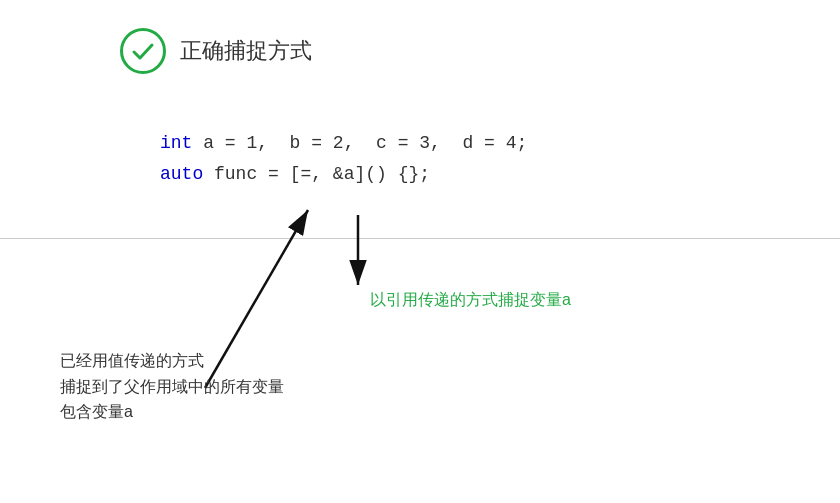 The image size is (840, 503). Describe the element at coordinates (344, 158) in the screenshot. I see `code-block: int a = 1, b = 2, c = 3, d = 4; auto fun…` at that location.